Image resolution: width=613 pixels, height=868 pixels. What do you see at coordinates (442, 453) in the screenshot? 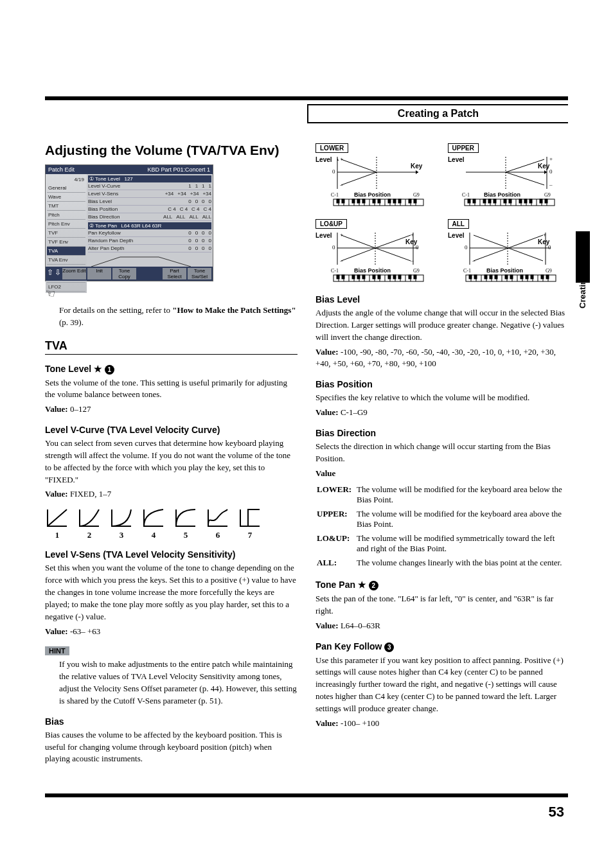
I see `bias-direction-body: Selects the direction in which change wi…` at bounding box center [442, 453].